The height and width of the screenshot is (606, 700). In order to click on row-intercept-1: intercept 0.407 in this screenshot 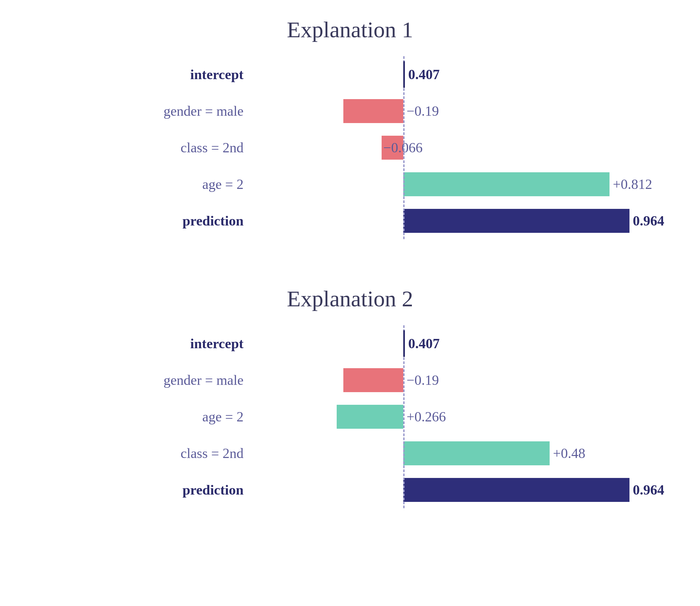, I will do `click(350, 74)`.